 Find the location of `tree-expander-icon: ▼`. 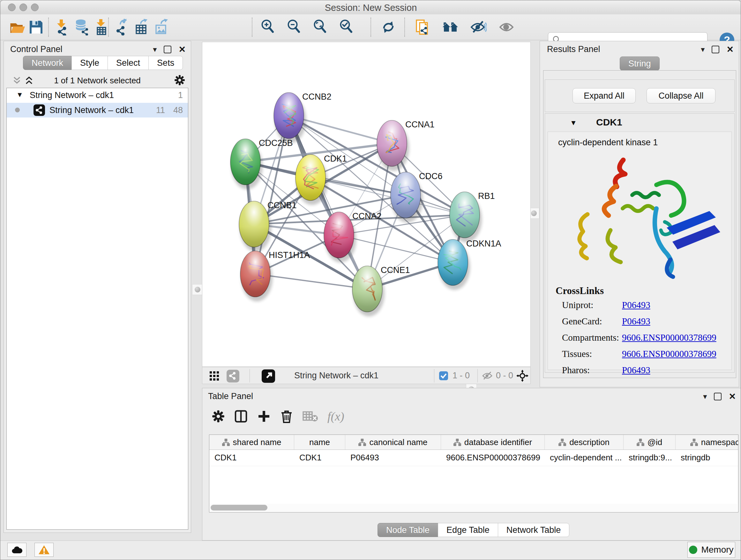

tree-expander-icon: ▼ is located at coordinates (20, 95).